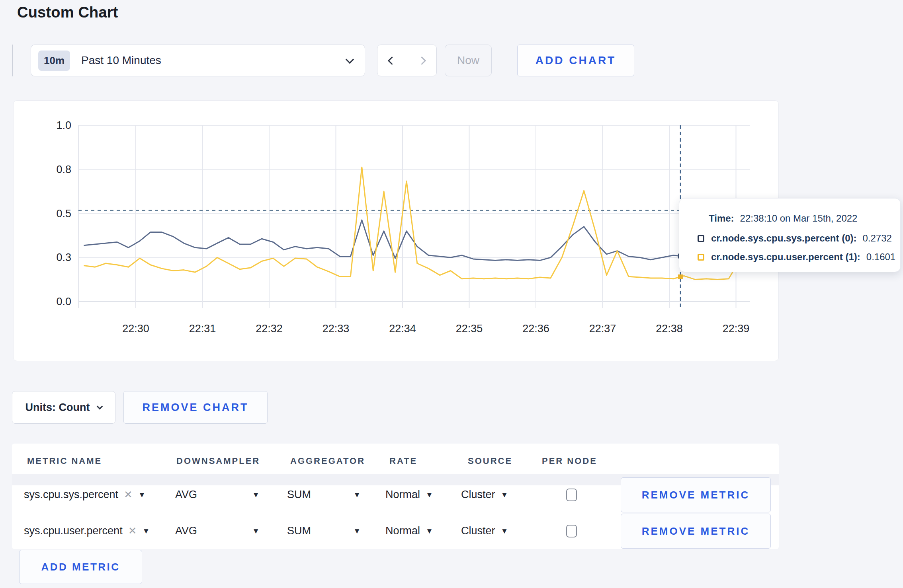 This screenshot has width=903, height=588. What do you see at coordinates (576, 60) in the screenshot?
I see `add-chart-button: ADD CHART` at bounding box center [576, 60].